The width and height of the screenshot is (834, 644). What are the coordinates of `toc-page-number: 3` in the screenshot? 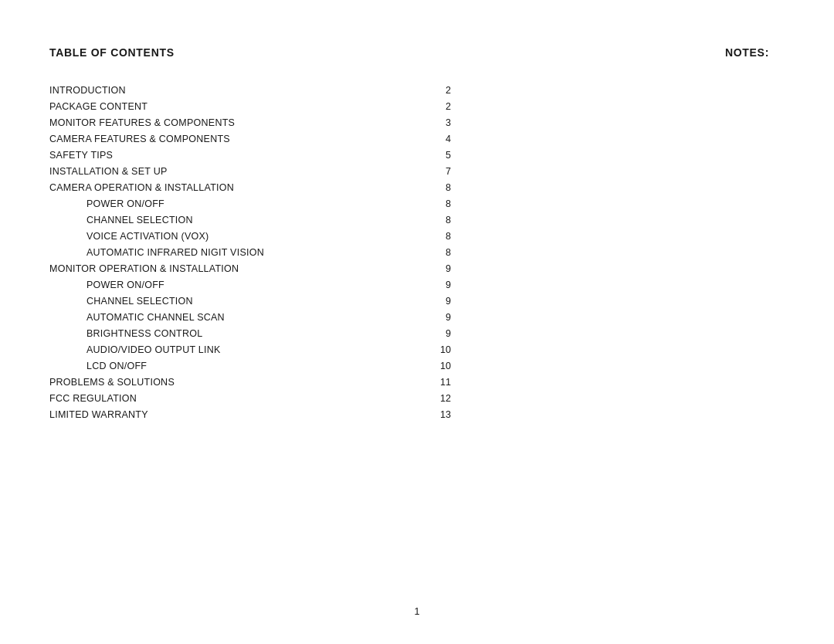 It's located at (443, 123).